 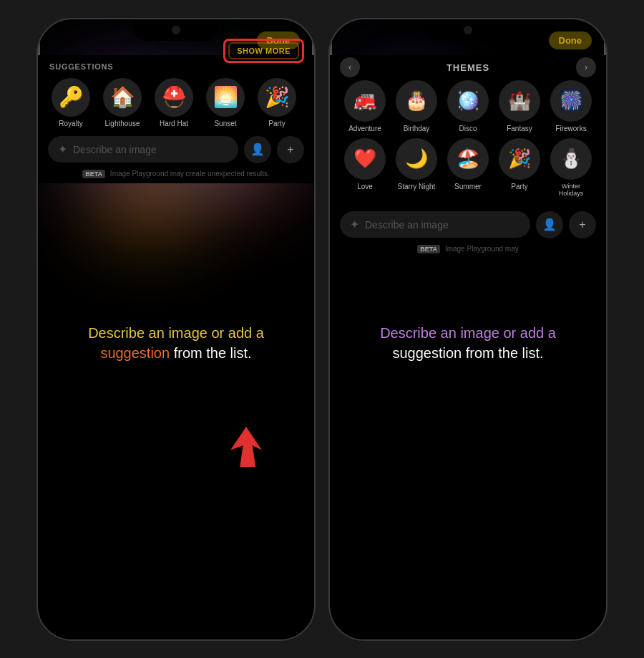 I want to click on person-button-2: 👤, so click(x=550, y=225).